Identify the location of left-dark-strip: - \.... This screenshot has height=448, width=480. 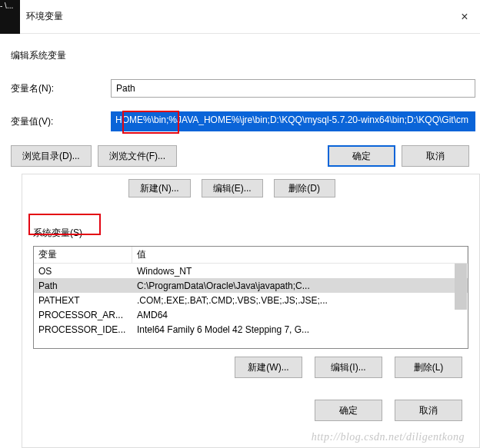
(10, 17).